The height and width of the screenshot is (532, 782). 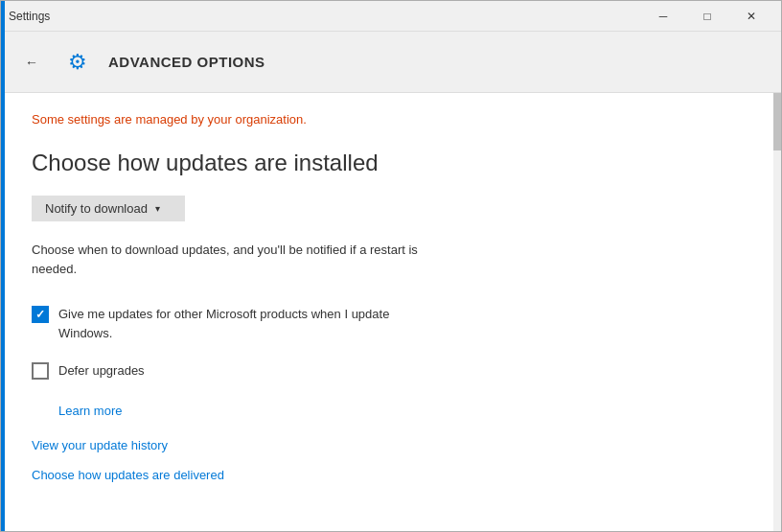 What do you see at coordinates (391, 16) in the screenshot?
I see `title-bar: Settings ─ □ ✕` at bounding box center [391, 16].